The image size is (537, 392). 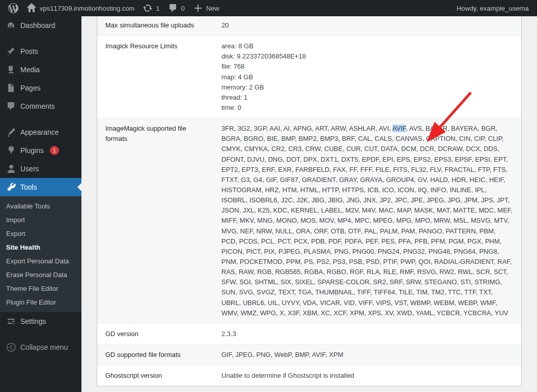 What do you see at coordinates (11, 150) in the screenshot?
I see `plug-icon` at bounding box center [11, 150].